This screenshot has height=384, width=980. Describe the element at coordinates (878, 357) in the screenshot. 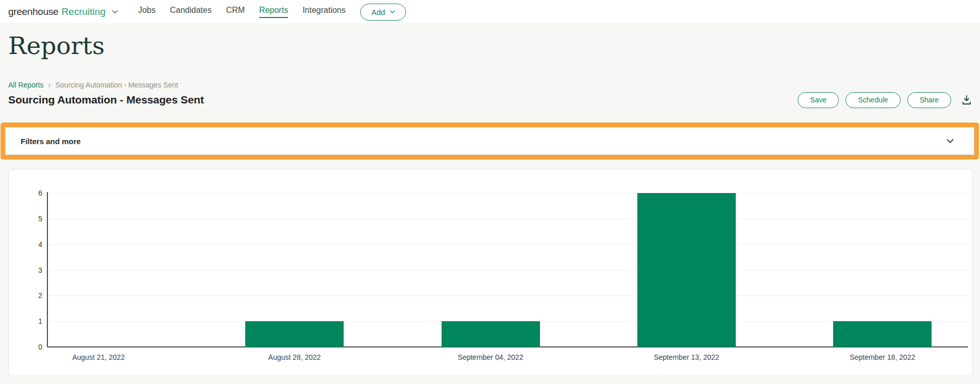

I see `x-axis-tick-label: September 18, 2022` at that location.